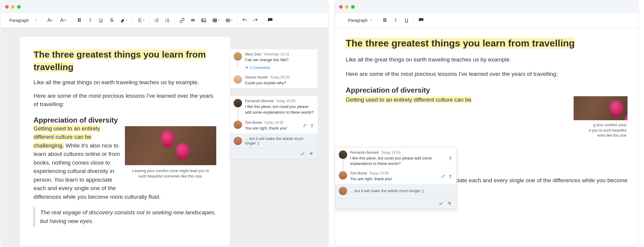  What do you see at coordinates (274, 80) in the screenshot?
I see `comment: Denise Hunter Today 09:25 Could you expl…` at bounding box center [274, 80].